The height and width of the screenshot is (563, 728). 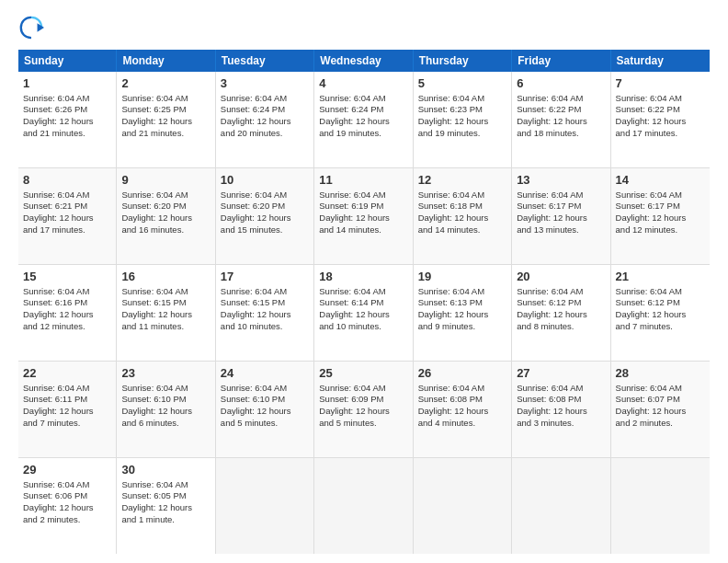 What do you see at coordinates (660, 423) in the screenshot?
I see `day-info-line: and 2 minutes.` at bounding box center [660, 423].